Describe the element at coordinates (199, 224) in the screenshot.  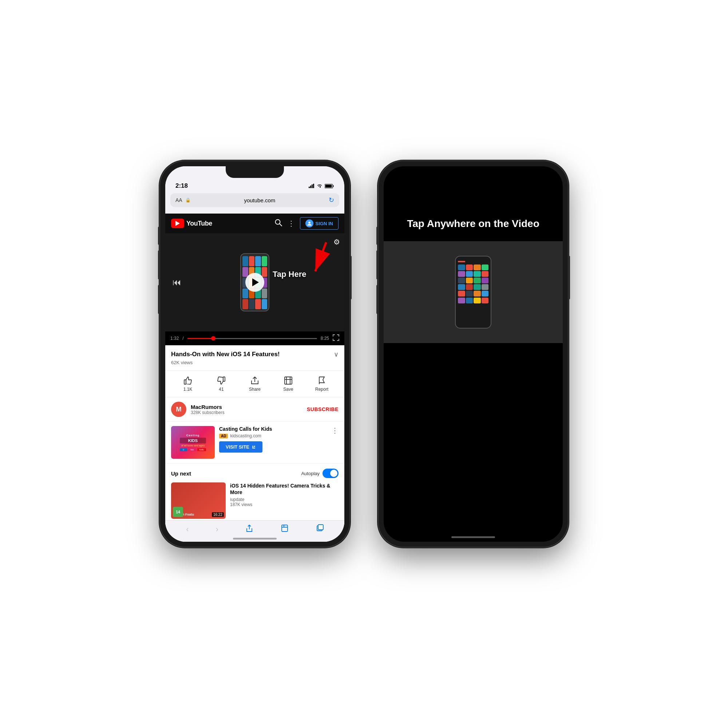
I see `youtube-logo-text: YouTube` at that location.